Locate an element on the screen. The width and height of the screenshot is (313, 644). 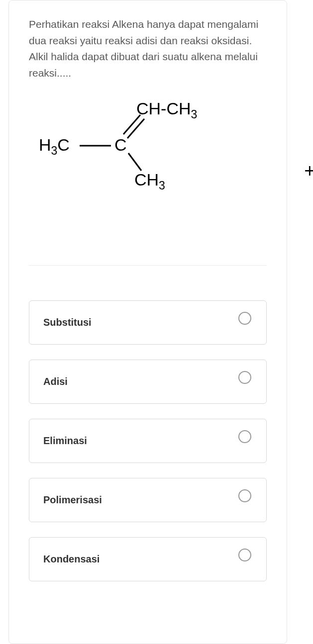
option-label: Kondensasi is located at coordinates (72, 559).